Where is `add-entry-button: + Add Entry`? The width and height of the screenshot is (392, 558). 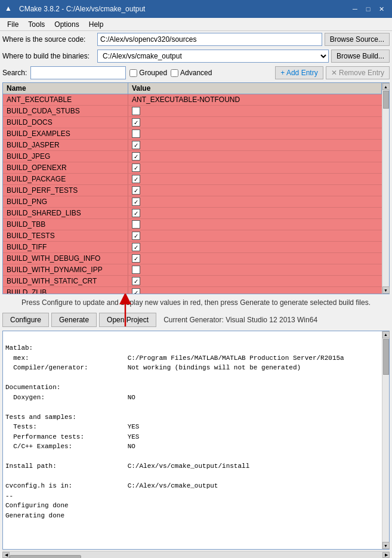 add-entry-button: + Add Entry is located at coordinates (299, 73).